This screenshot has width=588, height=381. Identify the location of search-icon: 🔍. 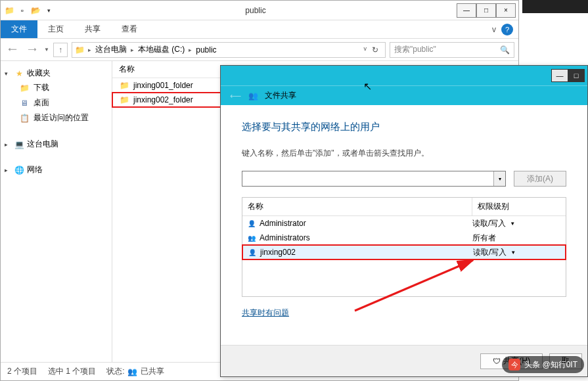
(505, 50).